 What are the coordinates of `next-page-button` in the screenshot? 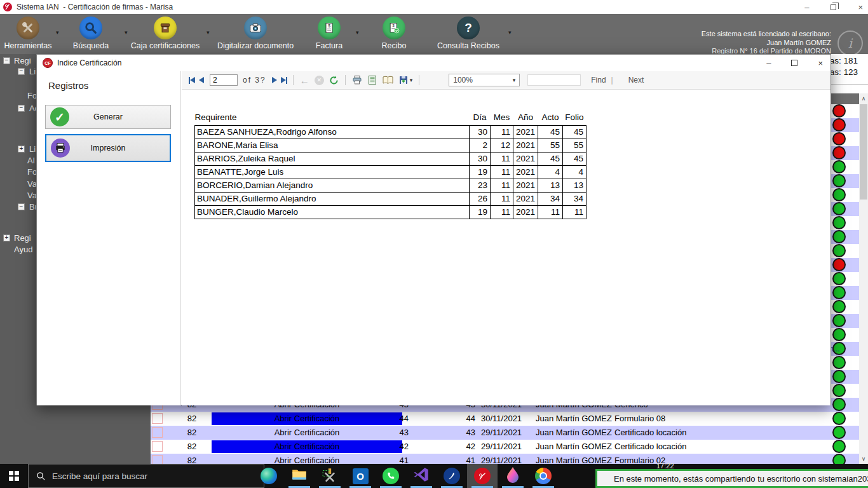 It's located at (275, 80).